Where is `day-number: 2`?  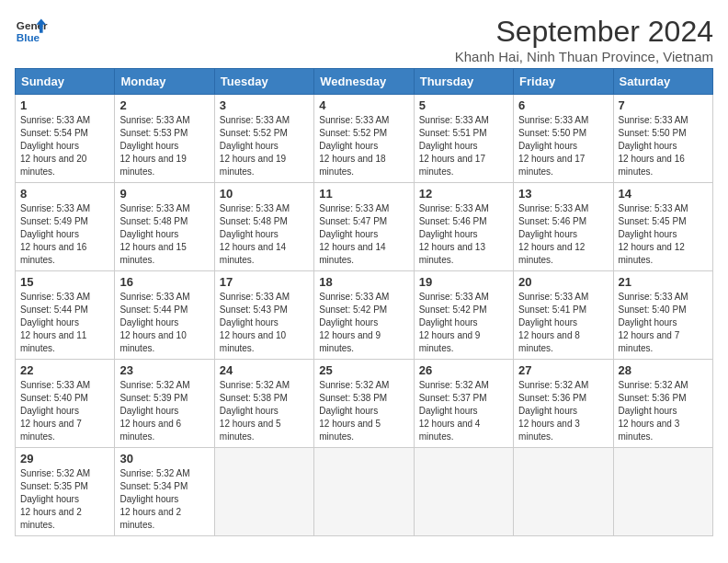 day-number: 2 is located at coordinates (164, 105).